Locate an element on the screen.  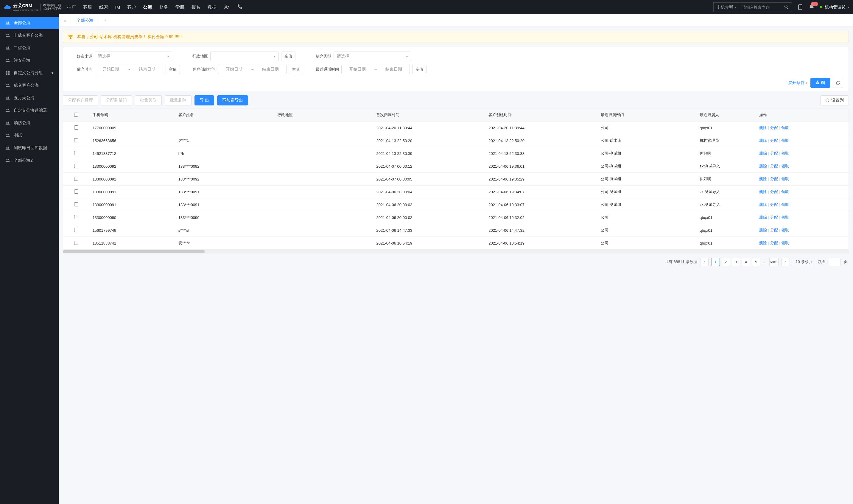
horizontal-scrollbar is located at coordinates (456, 252).